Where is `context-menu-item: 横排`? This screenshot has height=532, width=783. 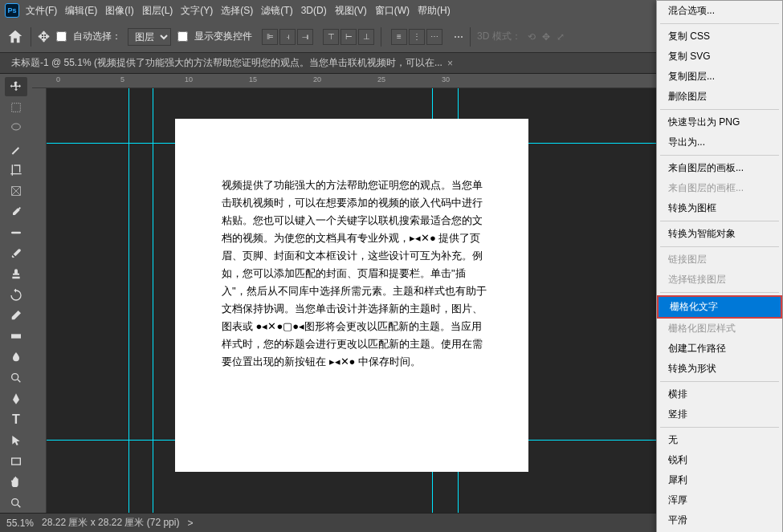
context-menu-item: 横排 is located at coordinates (720, 395).